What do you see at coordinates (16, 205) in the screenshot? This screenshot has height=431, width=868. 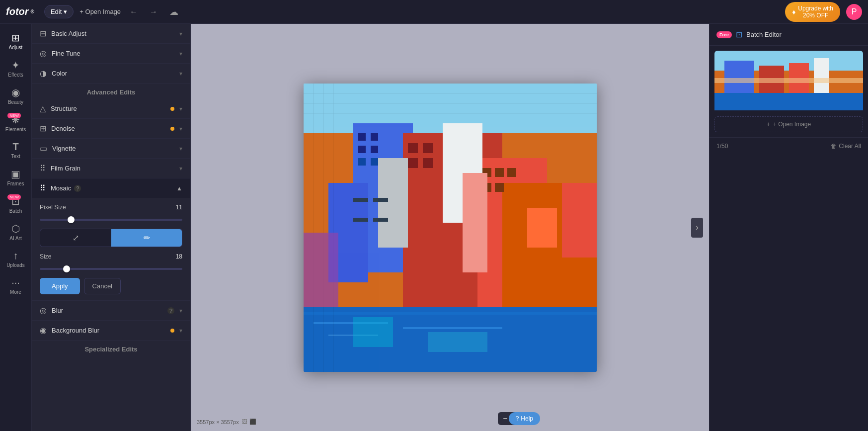 I see `sidebar-item-batch: ⊡ NEW Batch` at bounding box center [16, 205].